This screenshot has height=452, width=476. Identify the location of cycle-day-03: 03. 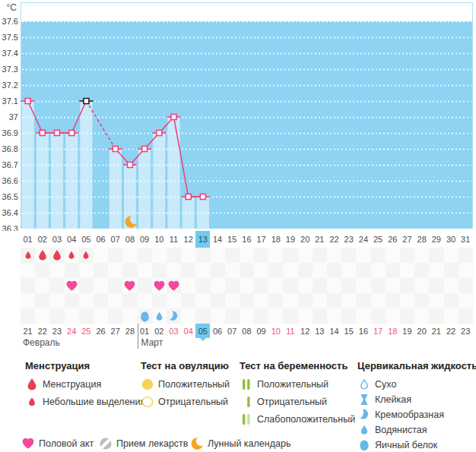
(56, 239).